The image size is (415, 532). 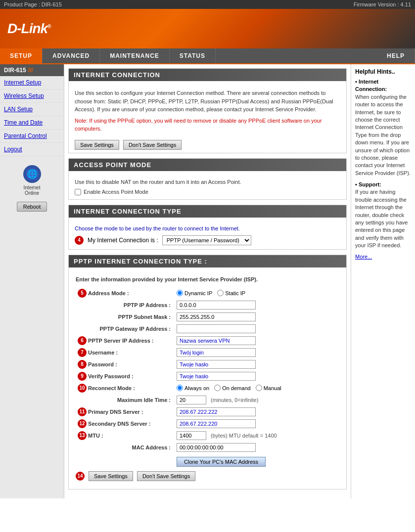 I want to click on connection-type-select: PPTP (Username / Password) Static IP DHC…, so click(x=207, y=240).